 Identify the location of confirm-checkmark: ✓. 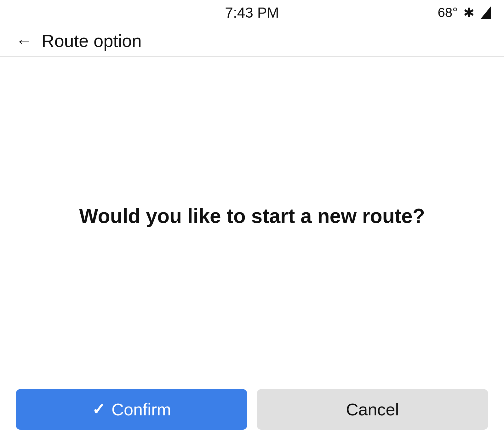
(99, 409).